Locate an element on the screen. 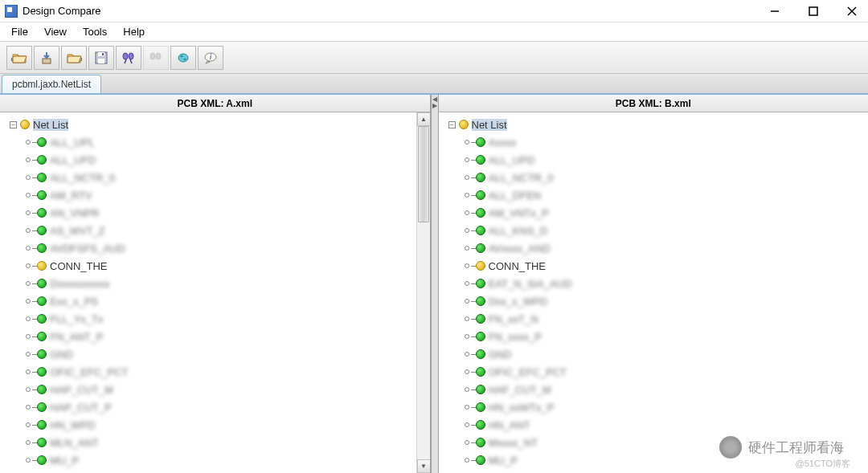  tree-node: HN_ANT is located at coordinates (654, 425).